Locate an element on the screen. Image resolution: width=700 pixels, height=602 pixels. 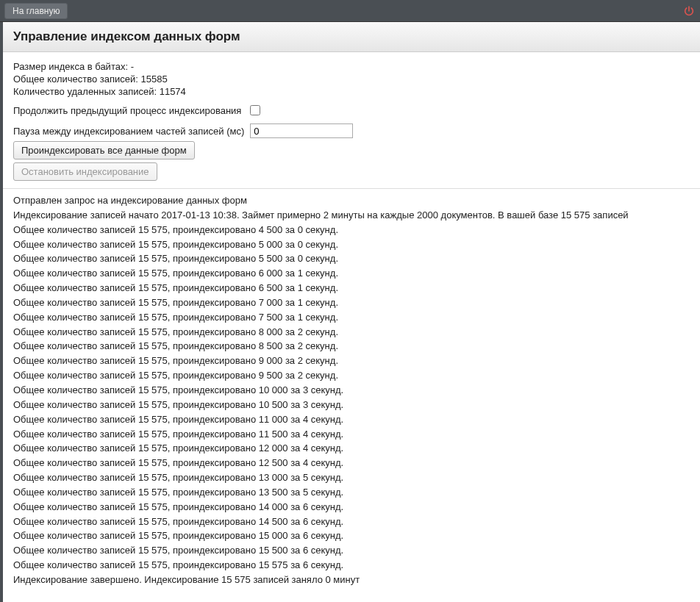
pause-input is located at coordinates (301, 131).